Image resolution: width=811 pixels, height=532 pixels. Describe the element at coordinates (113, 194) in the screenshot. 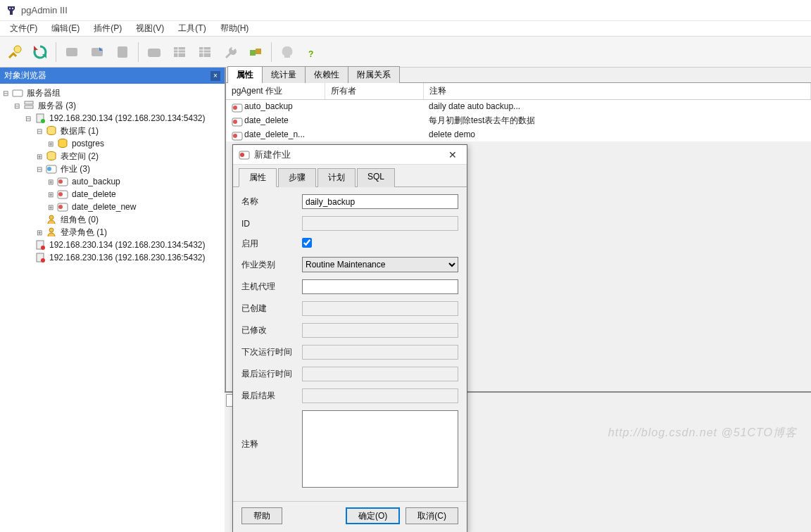

I see `tree-node: ⊞date_delete` at that location.